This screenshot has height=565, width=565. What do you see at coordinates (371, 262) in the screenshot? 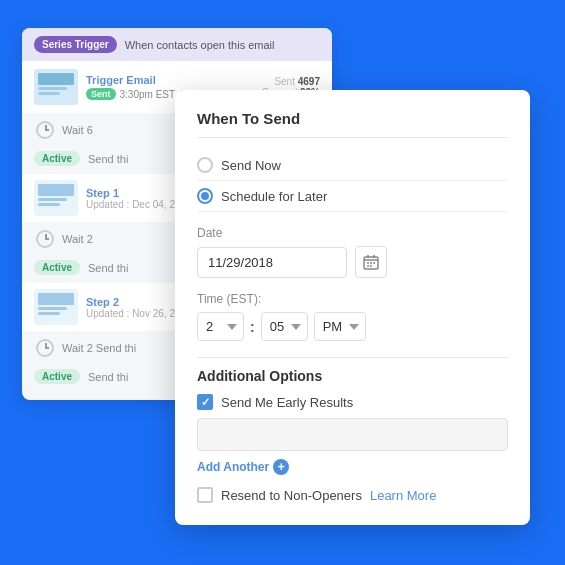
I see `calendar-button` at bounding box center [371, 262].